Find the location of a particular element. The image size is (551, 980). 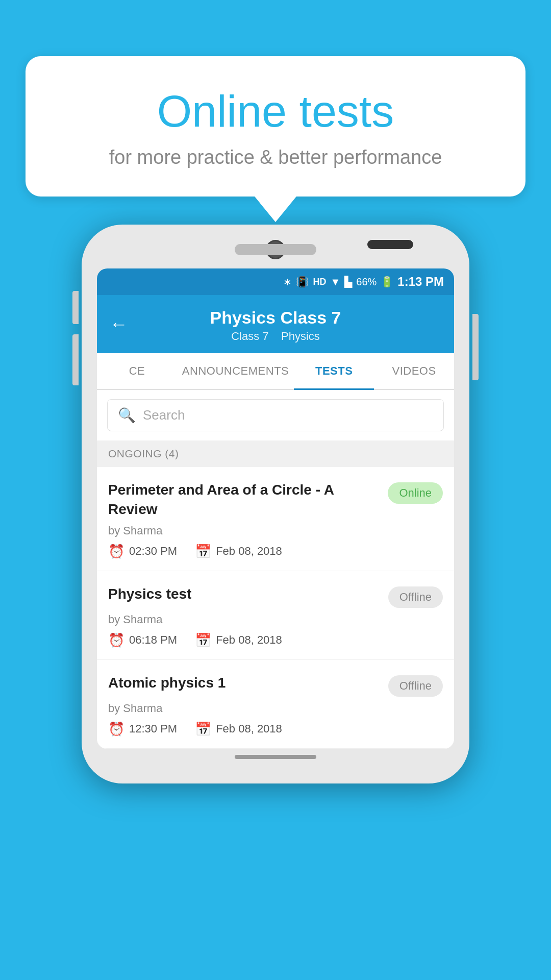

test-title: Physics test is located at coordinates (244, 594).